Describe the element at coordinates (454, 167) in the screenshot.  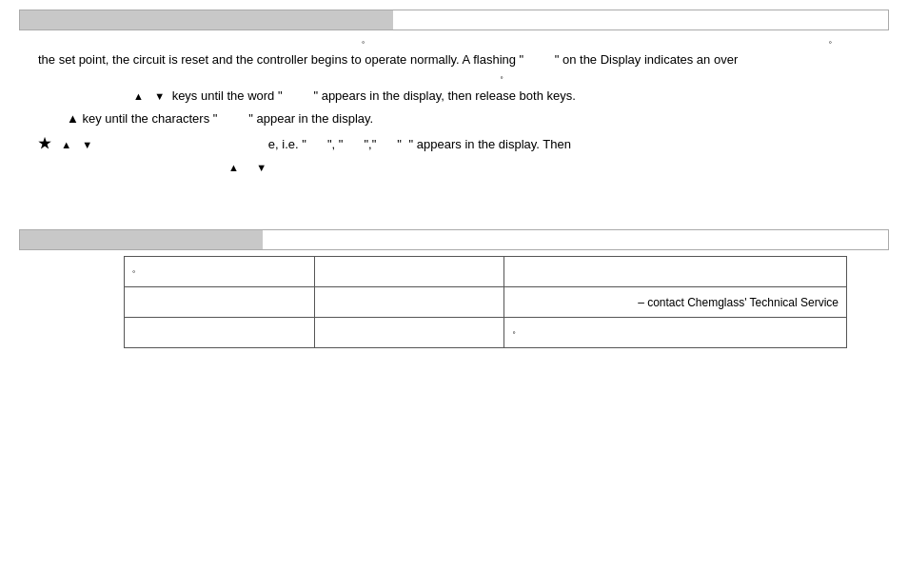
I see `instruction-line-4: ▲ ▼` at that location.